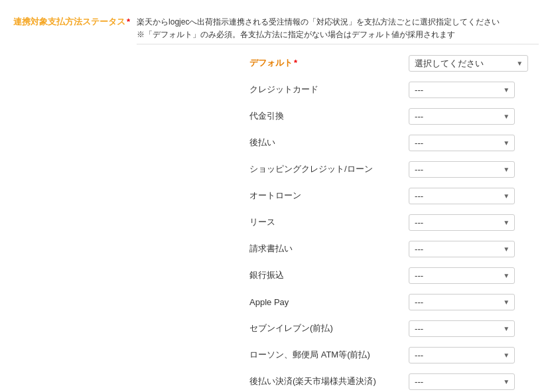 The height and width of the screenshot is (392, 552). Describe the element at coordinates (329, 302) in the screenshot. I see `field-label-apple_pay: Apple Pay` at that location.